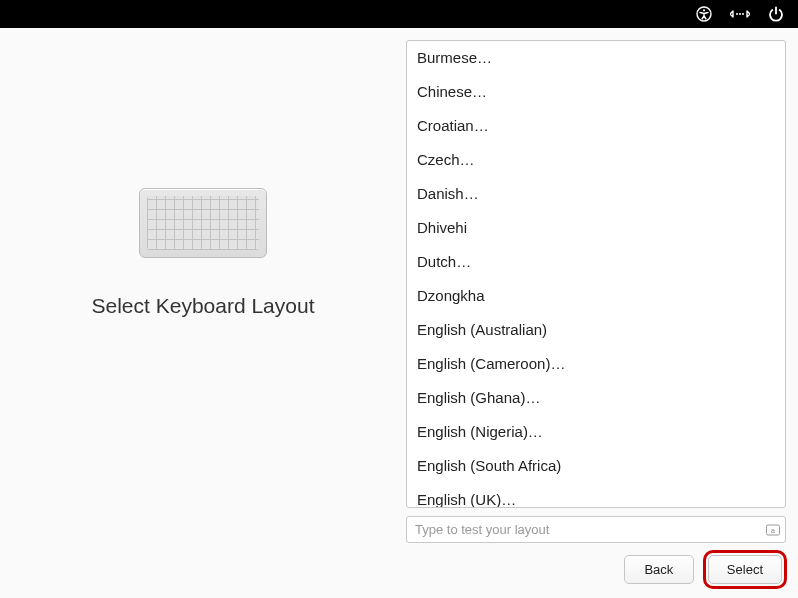  I want to click on test-input-row: a, so click(596, 530).